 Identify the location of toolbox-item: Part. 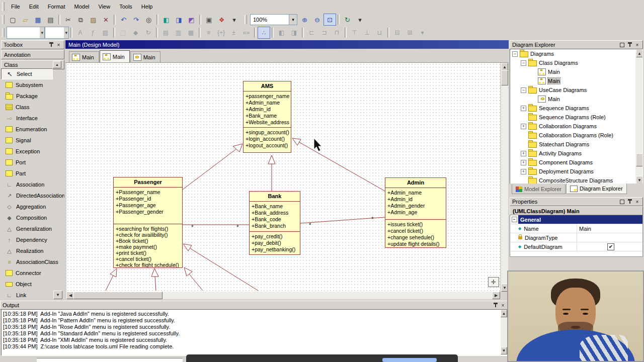
(33, 173).